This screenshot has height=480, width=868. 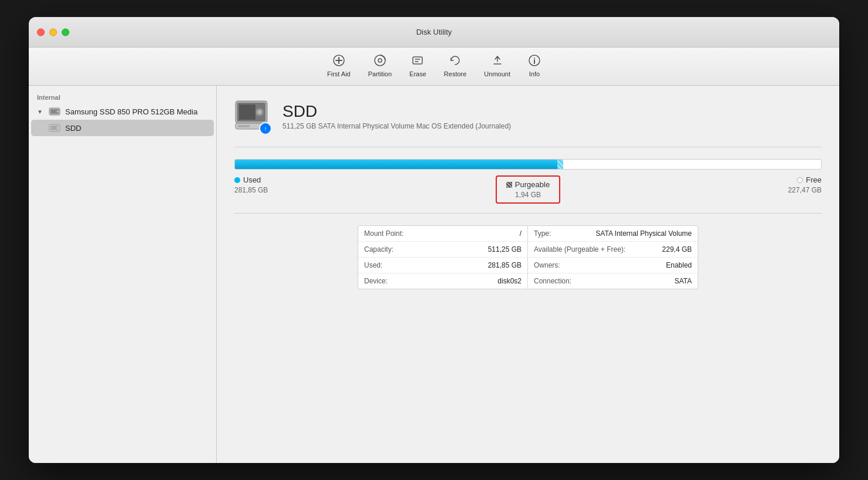 What do you see at coordinates (66, 32) in the screenshot?
I see `maximize-button` at bounding box center [66, 32].